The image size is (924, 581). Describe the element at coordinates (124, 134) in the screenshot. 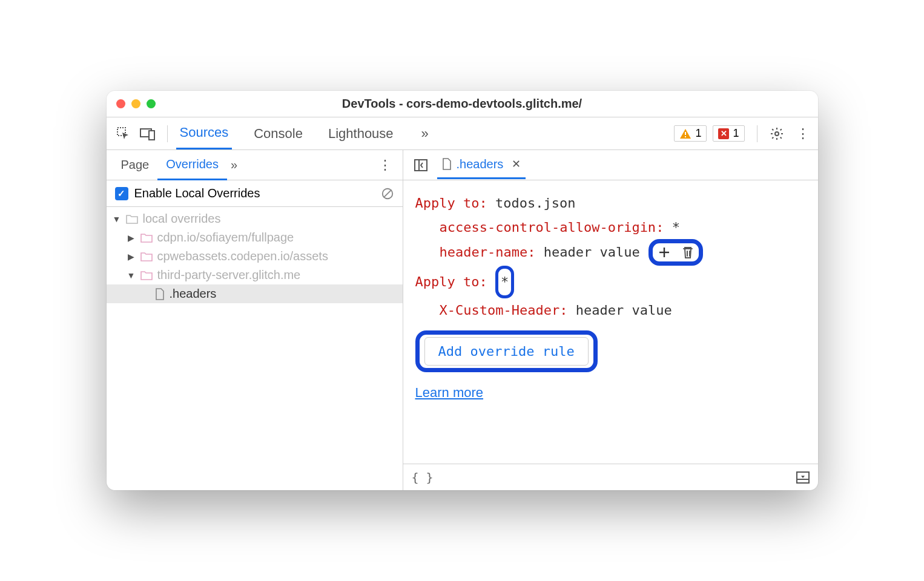

I see `inspect-element-icon` at that location.